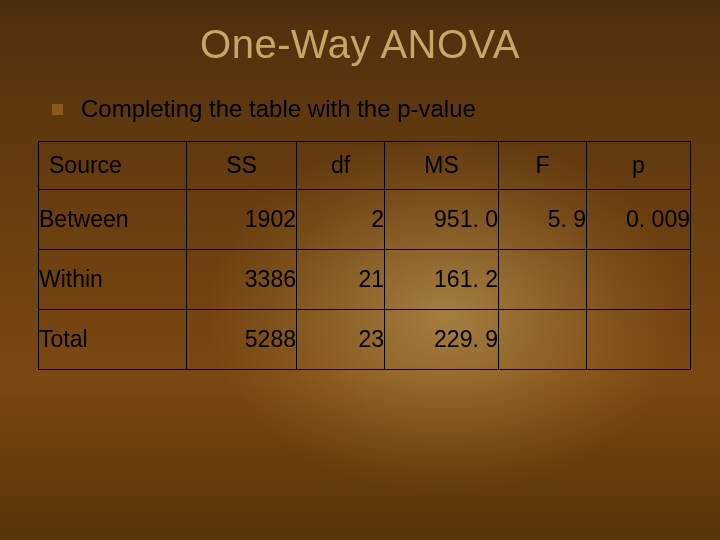  I want to click on cell-source: Total, so click(113, 340).